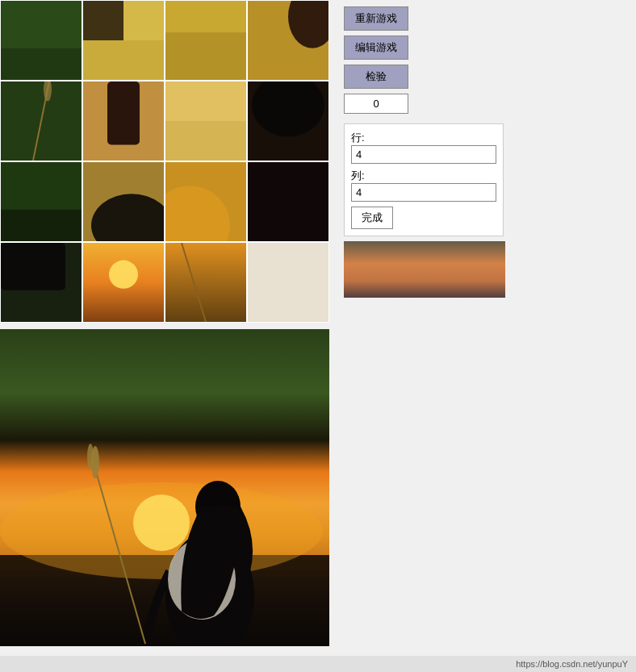 The image size is (636, 672). I want to click on row-label-container: 行:, so click(424, 138).